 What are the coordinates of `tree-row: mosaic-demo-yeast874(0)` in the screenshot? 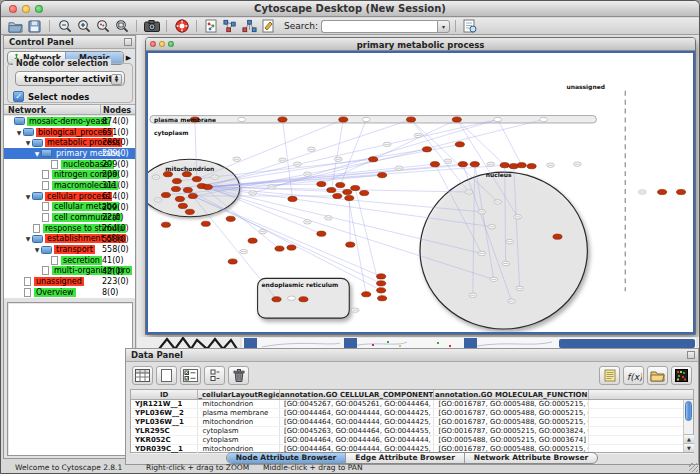 It's located at (70, 122).